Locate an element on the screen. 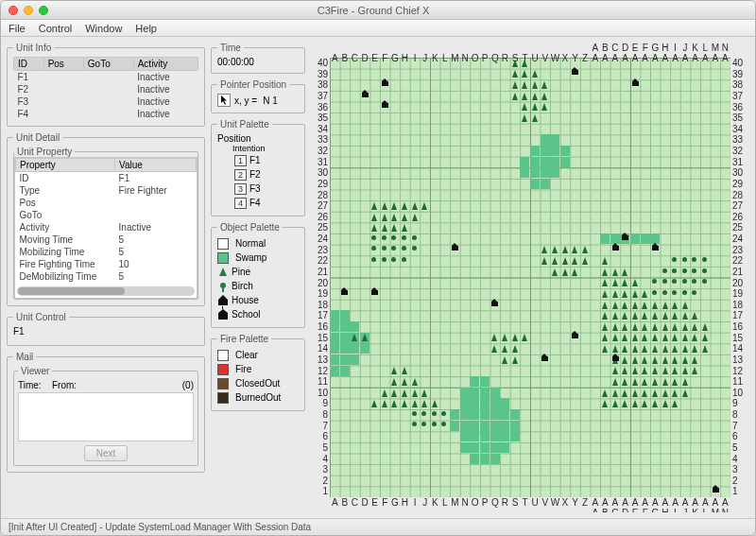  object-palette-item-house: House is located at coordinates (258, 301).